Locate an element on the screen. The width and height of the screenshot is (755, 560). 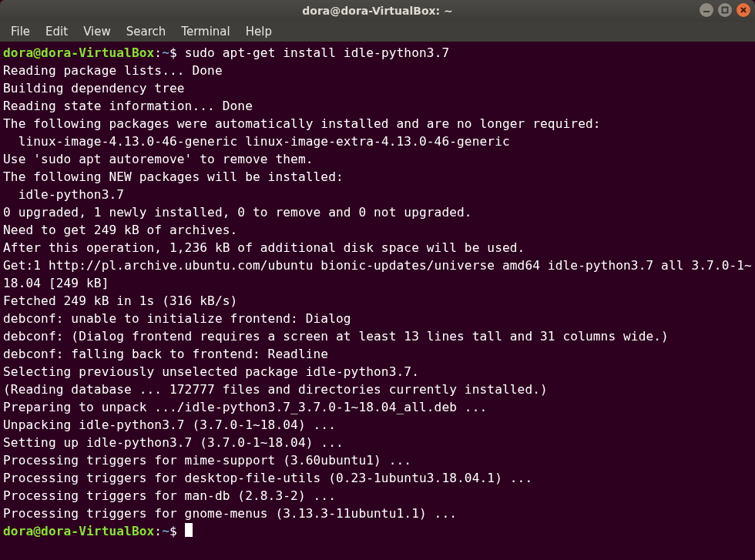
menubar: File Edit View Search Terminal Help is located at coordinates (378, 32).